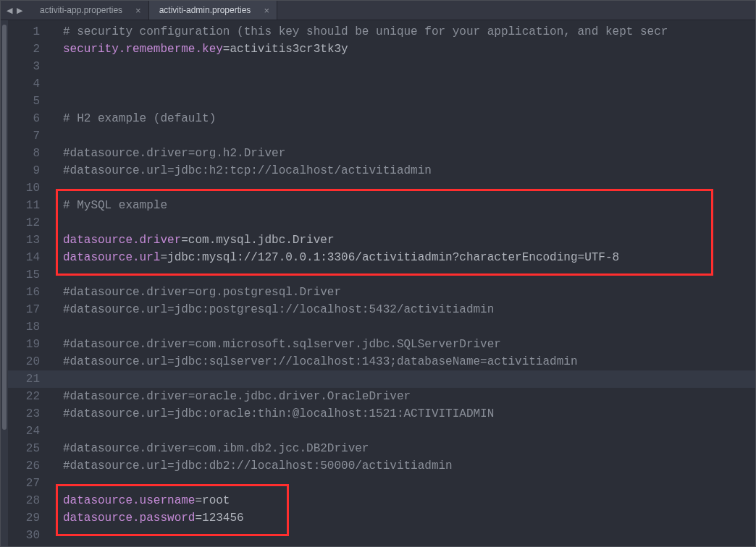  Describe the element at coordinates (378, 10) in the screenshot. I see `tab-bar: ◀ ▶ activiti-app.properties×activiti-adm…` at that location.